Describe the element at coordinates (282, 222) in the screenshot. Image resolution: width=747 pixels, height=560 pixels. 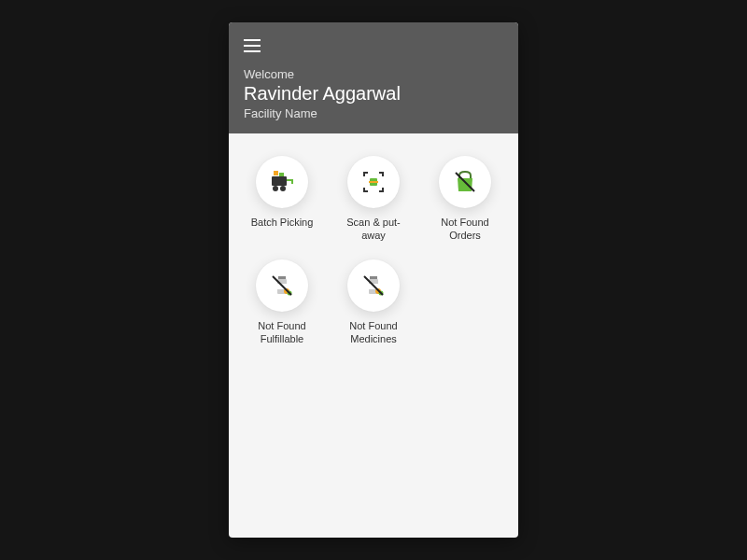
I see `tile-label: Batch Picking` at that location.